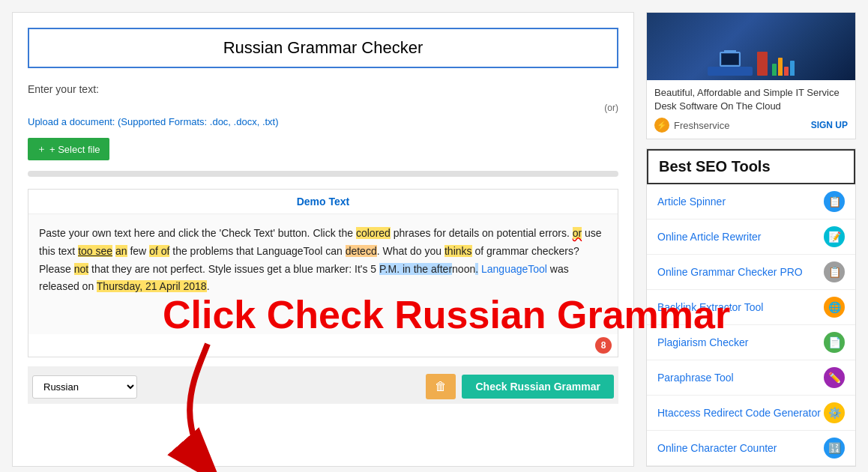 Image resolution: width=868 pixels, height=472 pixels. What do you see at coordinates (762, 64) in the screenshot?
I see `book-shape` at bounding box center [762, 64].